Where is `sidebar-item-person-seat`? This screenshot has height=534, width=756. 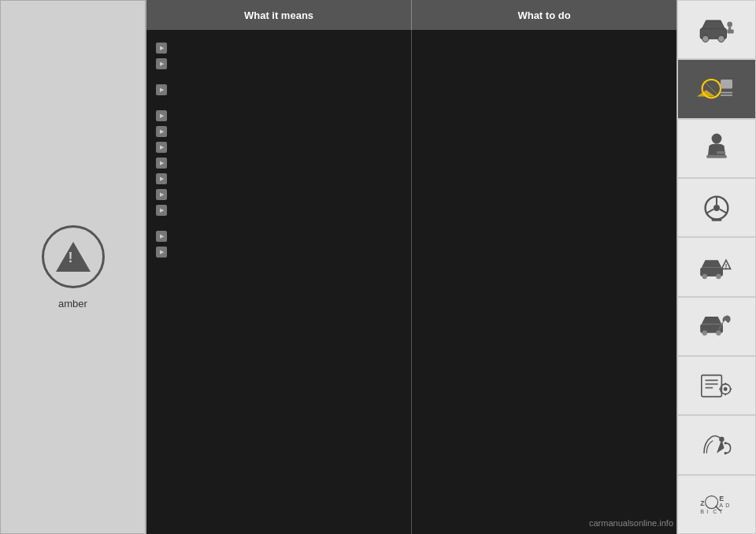
sidebar-item-person-seat is located at coordinates (717, 148).